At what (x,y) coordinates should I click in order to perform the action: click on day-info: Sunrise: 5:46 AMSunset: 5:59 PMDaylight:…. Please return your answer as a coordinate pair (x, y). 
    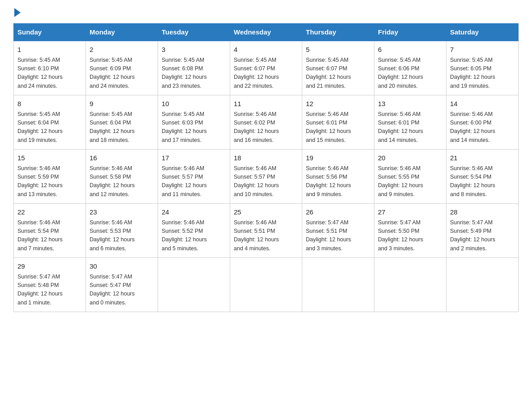
    Looking at the image, I should click on (50, 182).